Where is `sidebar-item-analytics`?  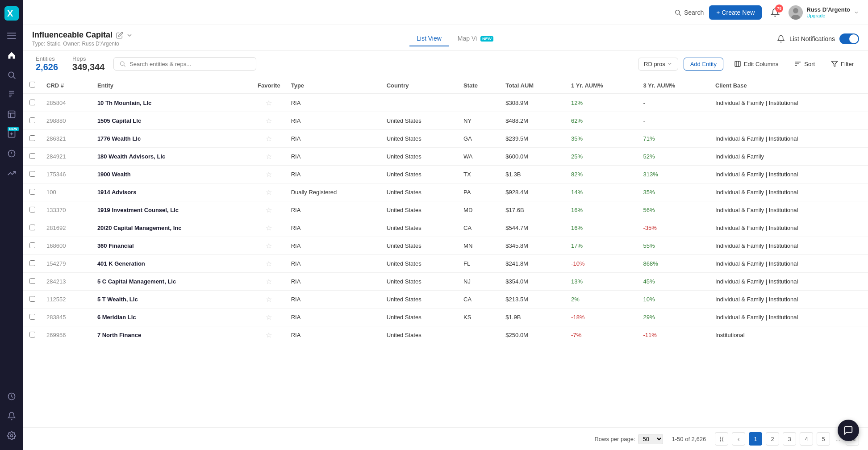
sidebar-item-analytics is located at coordinates (12, 154).